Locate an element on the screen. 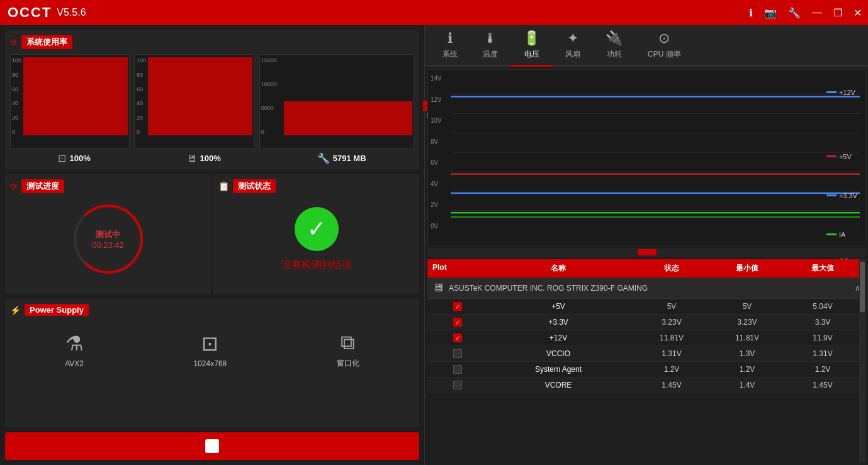 The width and height of the screenshot is (868, 465). row-min-5: 1.4V is located at coordinates (747, 385).